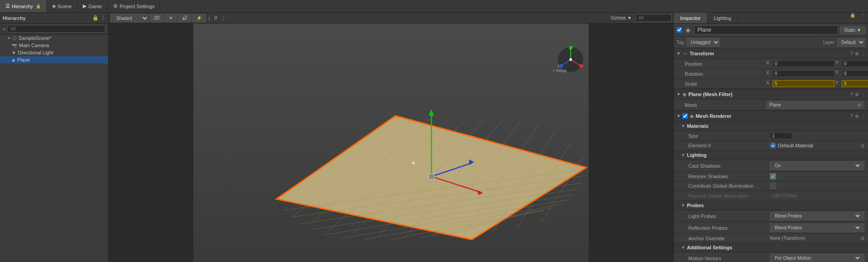 The height and width of the screenshot is (262, 868). I want to click on rotation-x, so click(804, 73).